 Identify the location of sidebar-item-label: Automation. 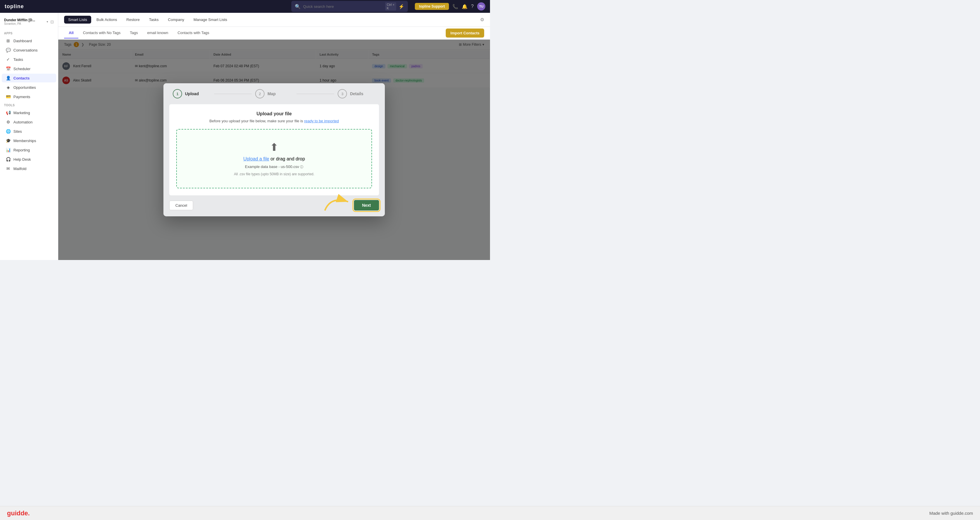
(23, 122).